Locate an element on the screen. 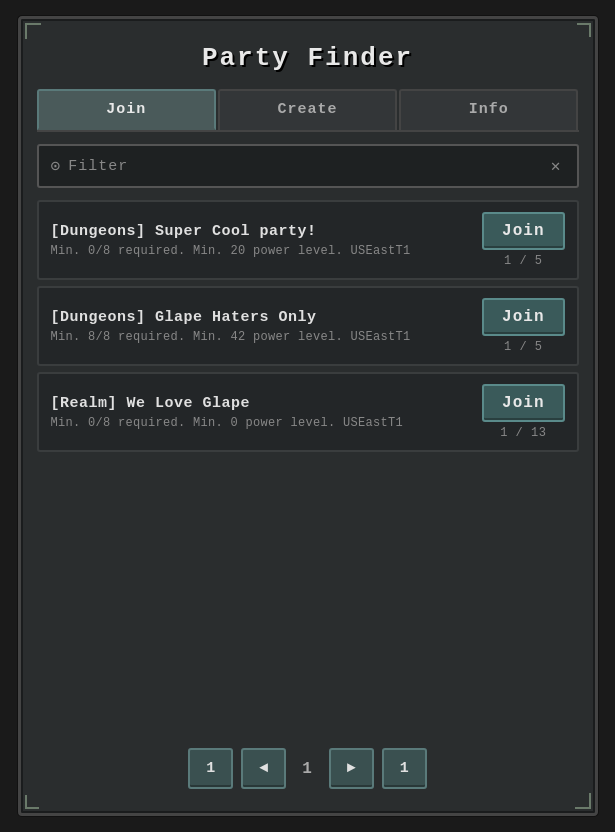  window-title: Party Finder is located at coordinates (308, 56).